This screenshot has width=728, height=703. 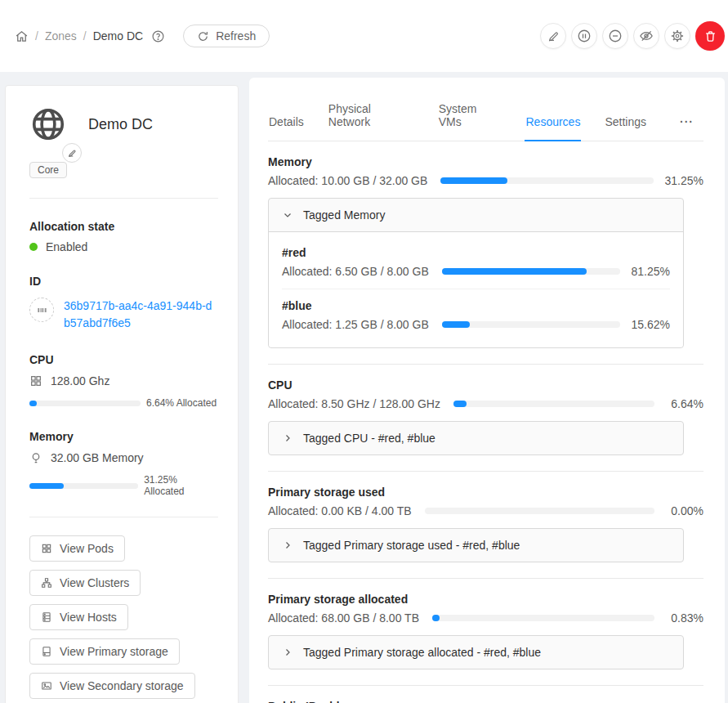 What do you see at coordinates (584, 36) in the screenshot?
I see `pause-button` at bounding box center [584, 36].